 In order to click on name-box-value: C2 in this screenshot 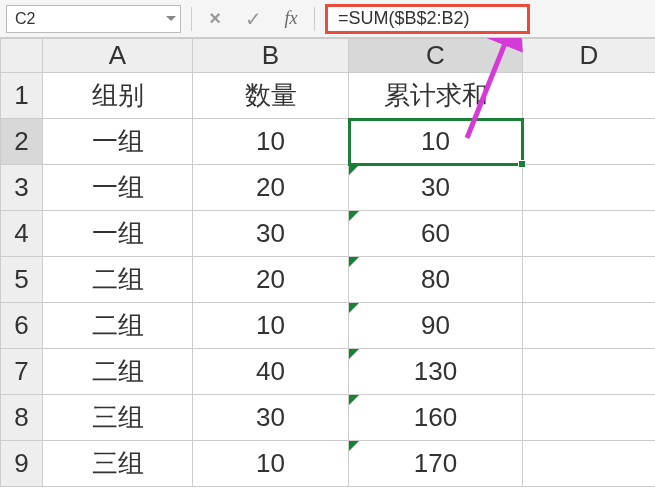, I will do `click(25, 19)`.